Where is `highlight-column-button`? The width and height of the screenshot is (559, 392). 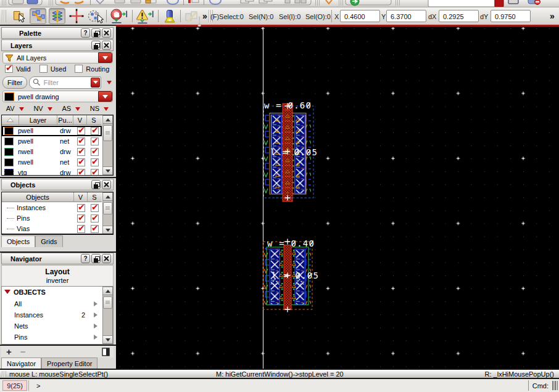
highlight-column-button is located at coordinates (169, 16).